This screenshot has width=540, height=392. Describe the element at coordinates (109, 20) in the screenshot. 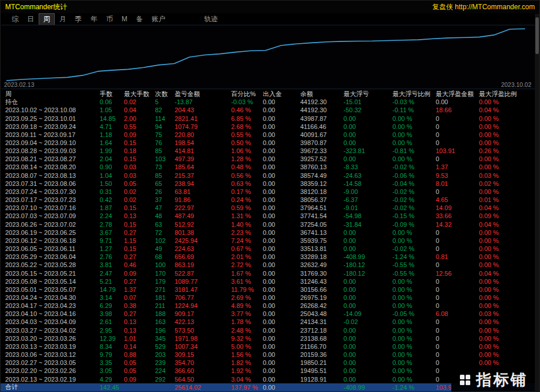

I see `tab-币: 币` at that location.